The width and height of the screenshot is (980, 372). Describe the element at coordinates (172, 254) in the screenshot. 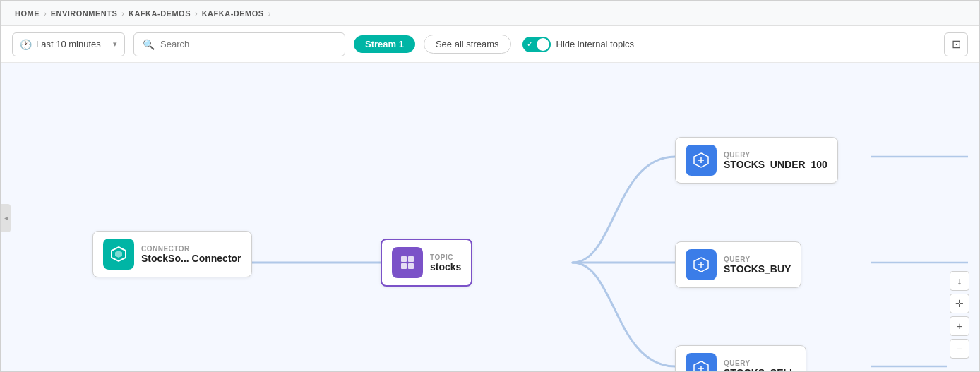

I see `connector-node: CONNECTOR StockSo... Connector` at that location.